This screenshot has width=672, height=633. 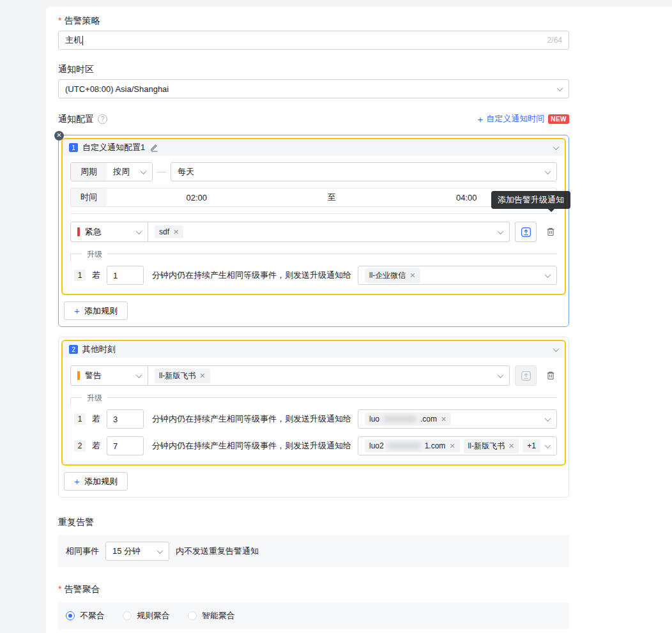 I want to click on day-select: 每天, so click(x=364, y=172).